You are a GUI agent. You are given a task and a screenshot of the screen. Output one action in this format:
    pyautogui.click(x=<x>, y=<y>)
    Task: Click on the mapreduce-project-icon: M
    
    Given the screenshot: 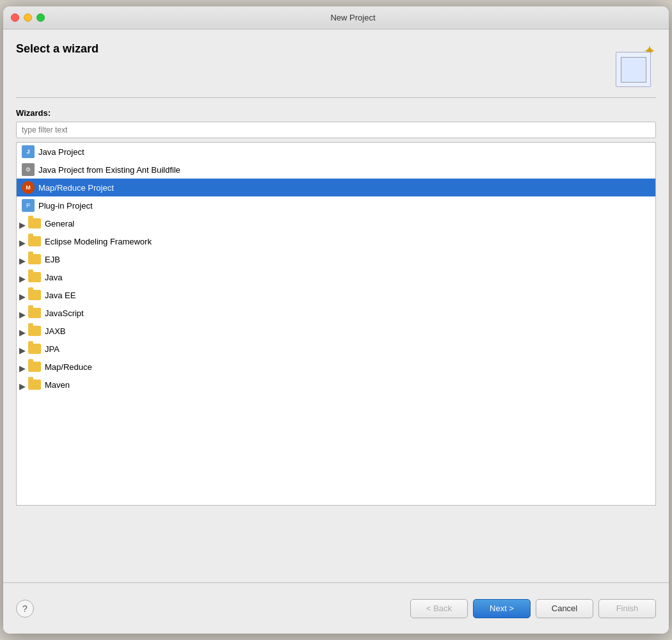 What is the action you would take?
    pyautogui.click(x=28, y=188)
    